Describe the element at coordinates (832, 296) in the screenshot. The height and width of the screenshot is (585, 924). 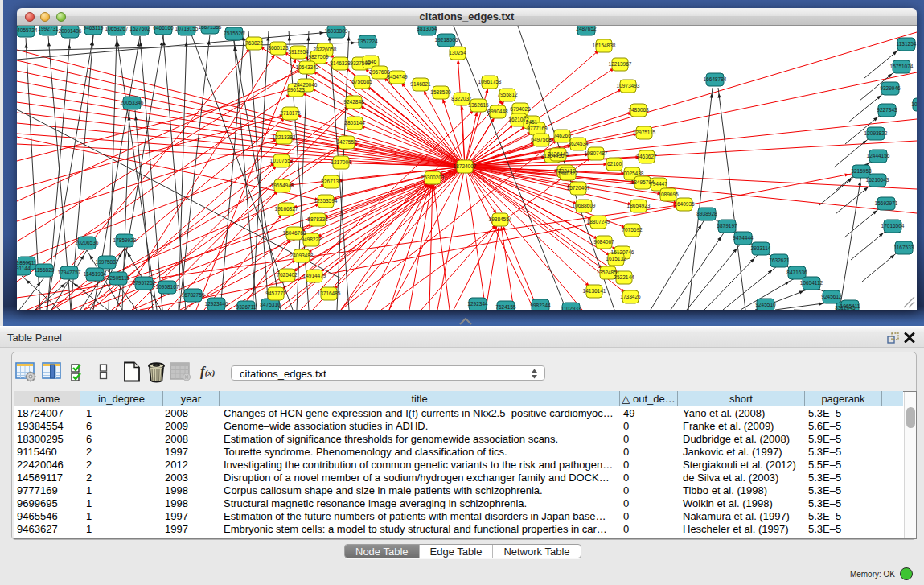
I see `svg-text: 9245612` at that location.